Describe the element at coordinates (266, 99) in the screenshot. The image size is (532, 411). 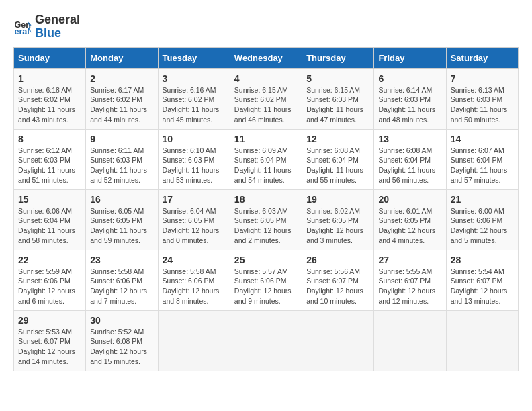
I see `calendar-cell: 4Sunrise: 6:15 AM Sunset: 6:02 PM Daylig…` at that location.